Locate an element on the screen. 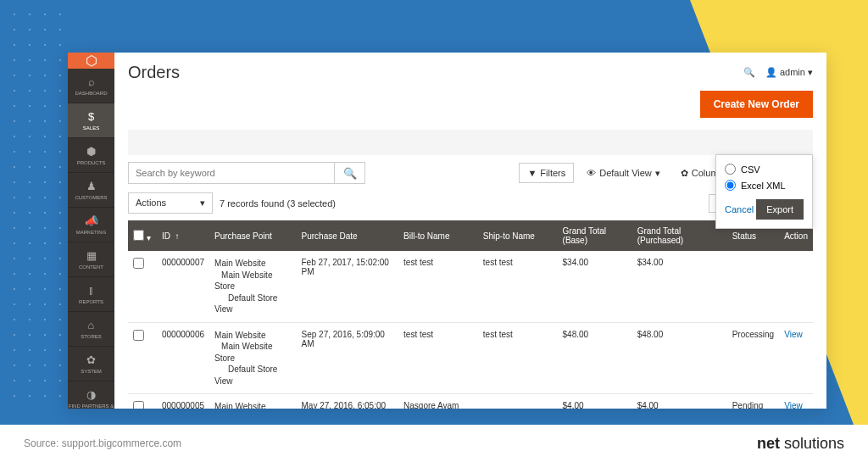 This screenshot has width=868, height=462. export-submit: Export is located at coordinates (780, 209).